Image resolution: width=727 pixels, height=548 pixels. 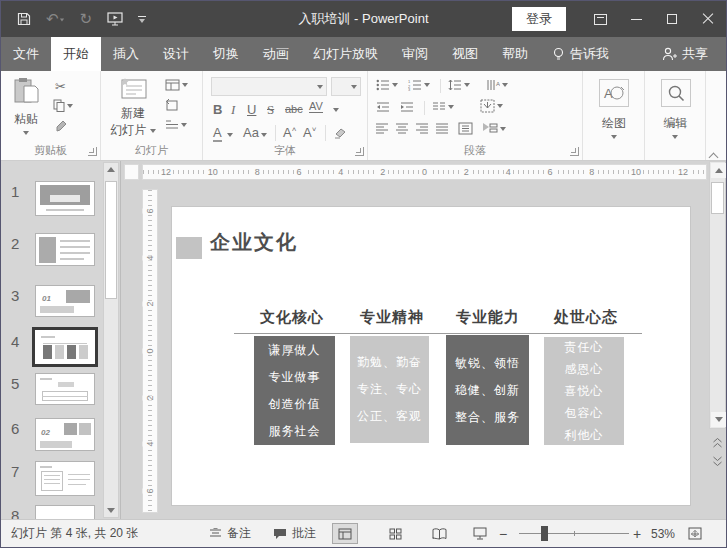 I want to click on scroll-up-icon, so click(x=111, y=170).